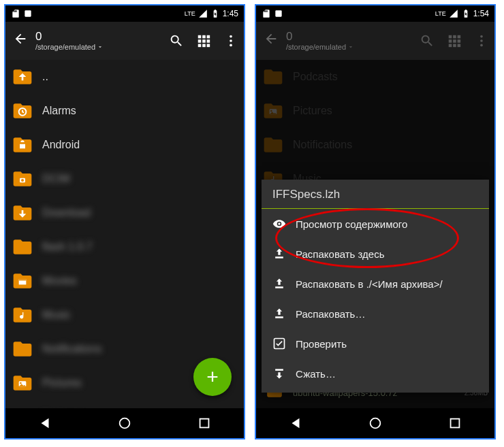  I want to click on list-item: Download, so click(125, 213).